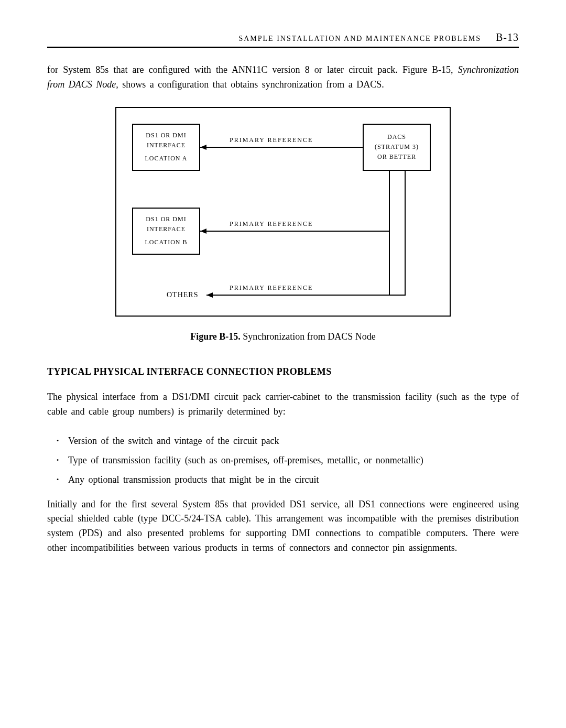 The height and width of the screenshot is (728, 566). I want to click on page-number: B-13, so click(507, 38).